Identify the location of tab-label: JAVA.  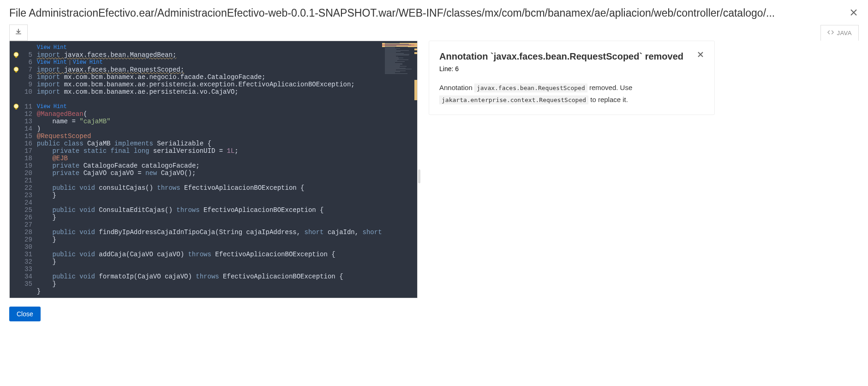
(844, 33).